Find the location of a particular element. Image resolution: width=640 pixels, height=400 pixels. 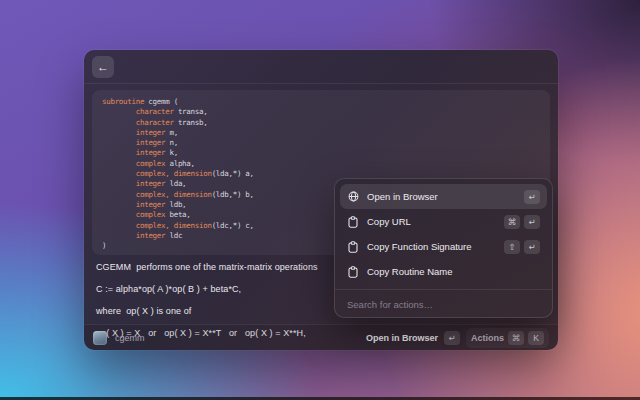

shortcut-keycap: ⇧ is located at coordinates (512, 247).